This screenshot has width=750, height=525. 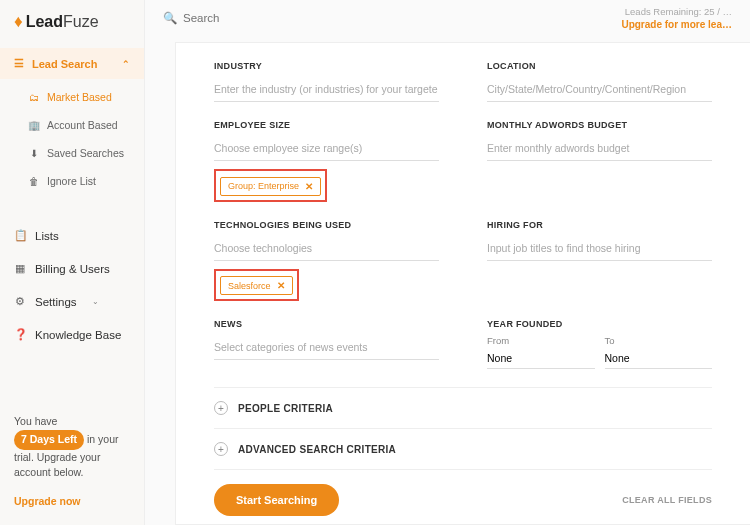 I want to click on sidebar-item-account-based: 🏢 Account Based, so click(x=72, y=125).